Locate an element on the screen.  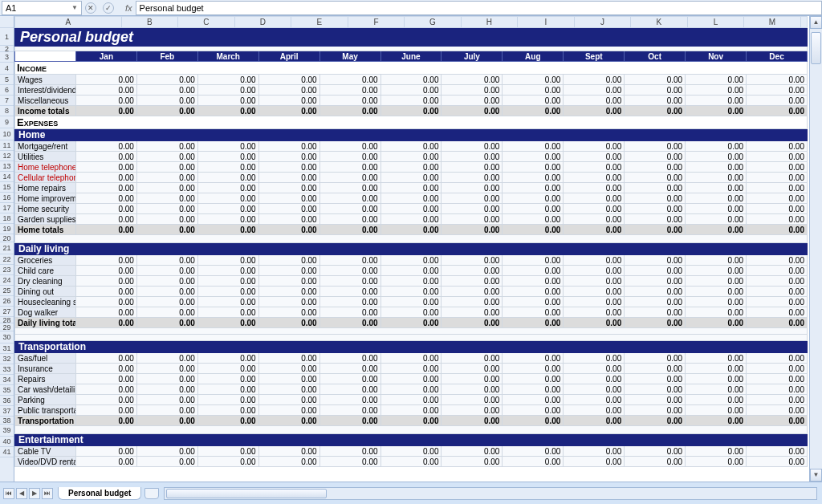
row-label: Transportation totals is located at coordinates (46, 421).